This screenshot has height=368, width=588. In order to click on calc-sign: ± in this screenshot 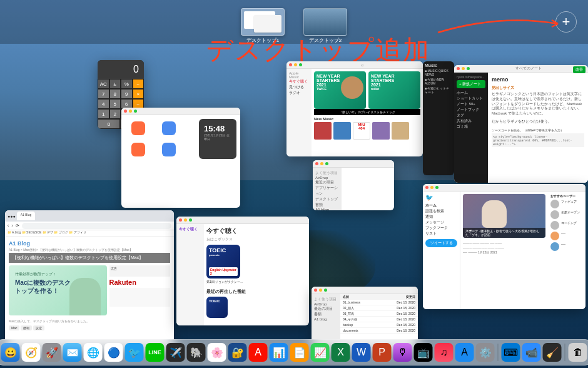, I will do `click(115, 84)`.